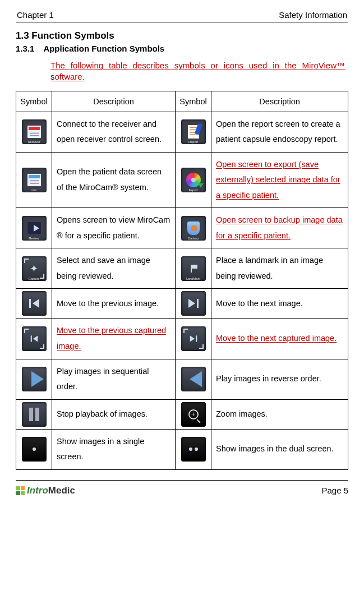  I want to click on zoom-icon, so click(193, 414).